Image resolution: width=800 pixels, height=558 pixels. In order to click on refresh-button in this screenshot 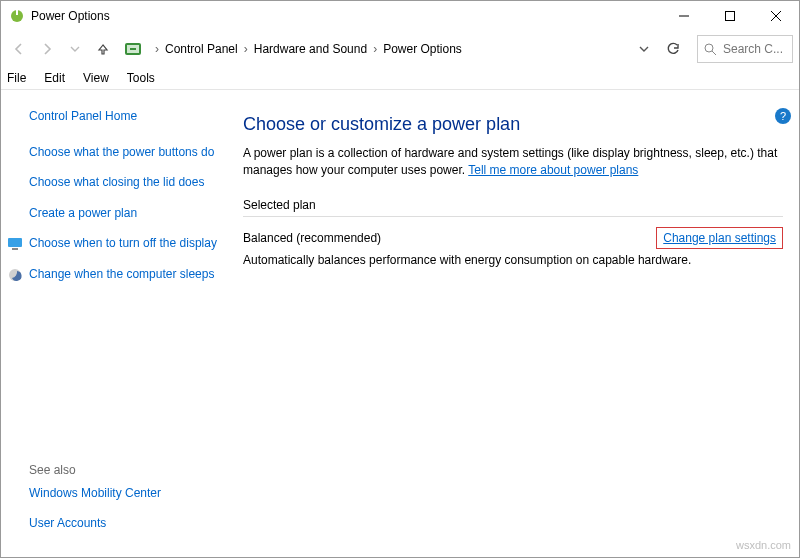, I will do `click(673, 49)`.